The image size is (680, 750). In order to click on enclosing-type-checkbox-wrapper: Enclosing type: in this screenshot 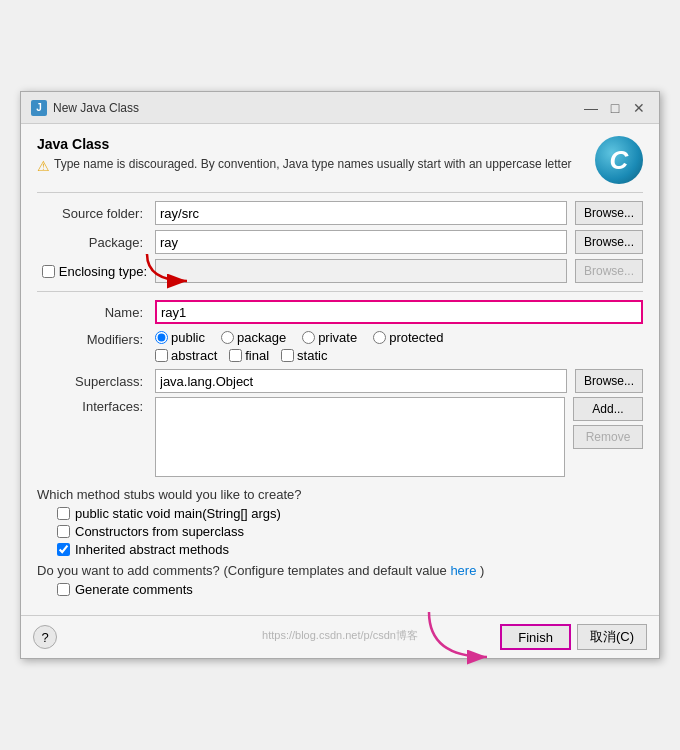, I will do `click(92, 272)`.